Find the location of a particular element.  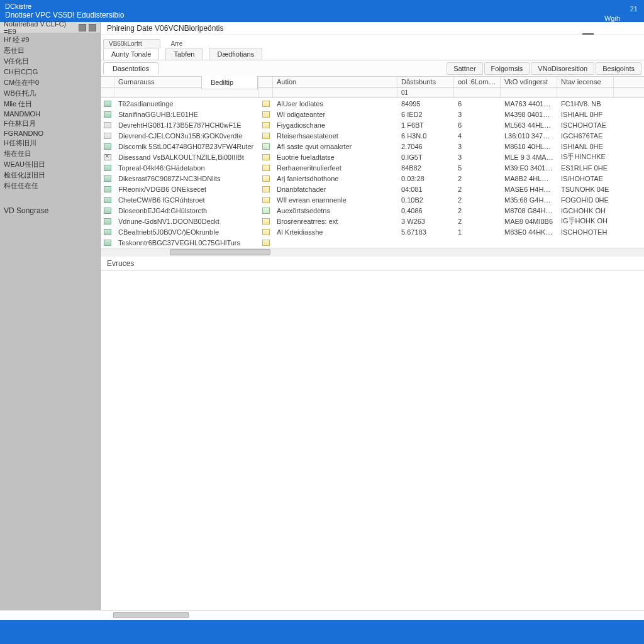

row-author: Afl saste qvut ornaakrter is located at coordinates (335, 147).